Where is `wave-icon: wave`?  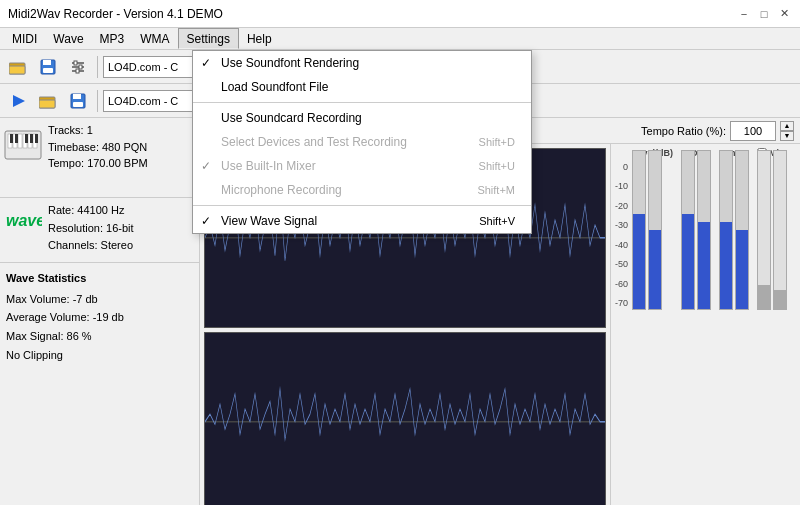 wave-icon: wave is located at coordinates (23, 220).